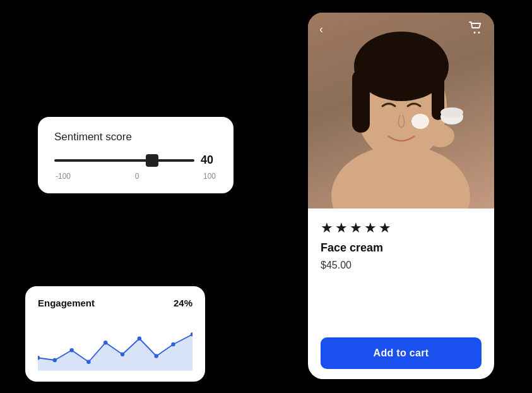 The image size is (532, 393). What do you see at coordinates (136, 160) in the screenshot?
I see `sentiment-slider-row: 40` at bounding box center [136, 160].